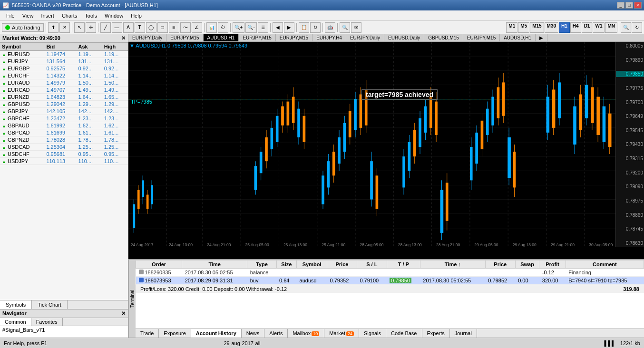  Describe the element at coordinates (342, 333) in the screenshot. I see `tab-market: Market24` at that location.